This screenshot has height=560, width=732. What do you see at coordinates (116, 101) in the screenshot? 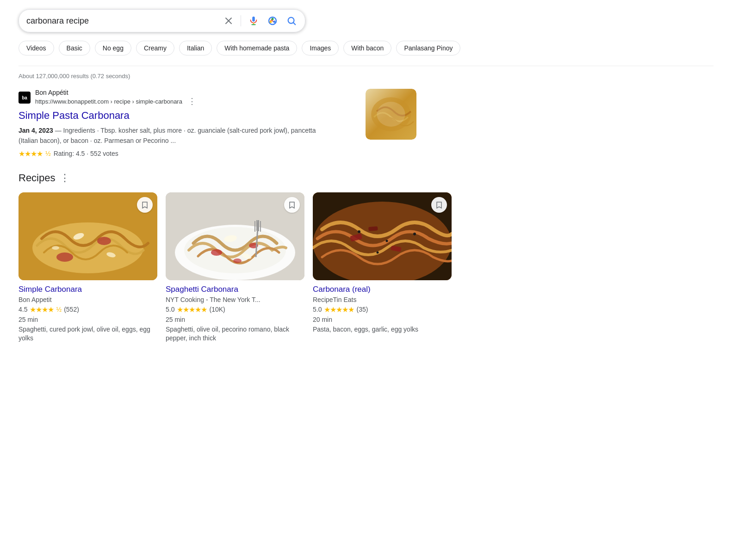
I see `source-url-row: https://www.bonappetit.com › recipe › si…` at bounding box center [116, 101].